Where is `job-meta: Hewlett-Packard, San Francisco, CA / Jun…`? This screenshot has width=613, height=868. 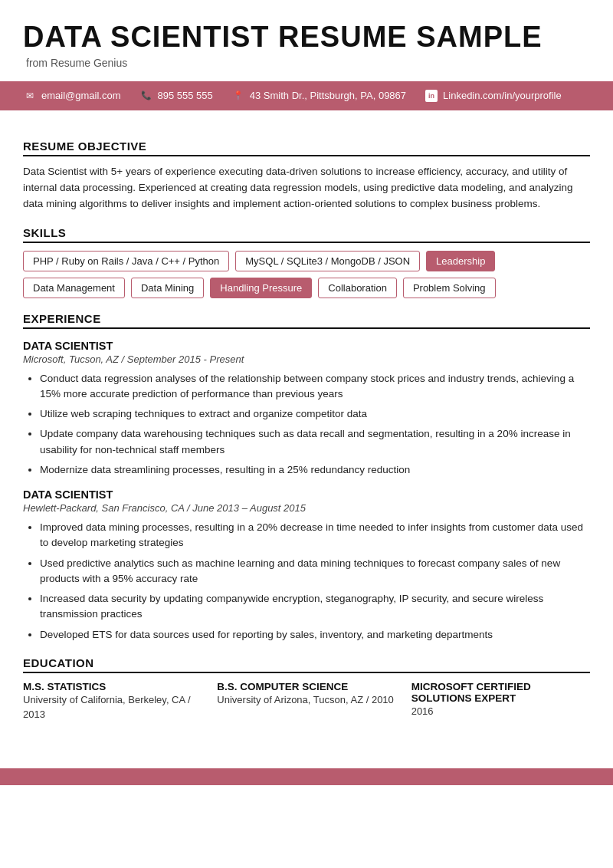 job-meta: Hewlett-Packard, San Francisco, CA / Jun… is located at coordinates (306, 508).